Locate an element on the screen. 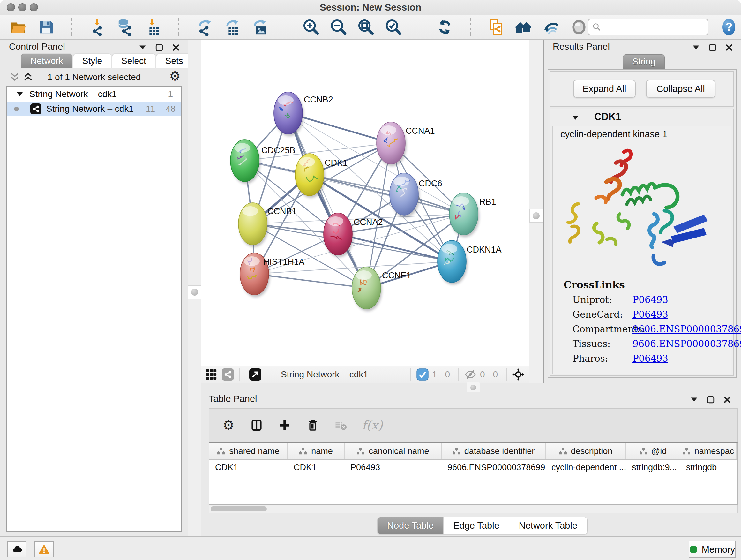 This screenshot has height=560, width=741. home-icon is located at coordinates (524, 27).